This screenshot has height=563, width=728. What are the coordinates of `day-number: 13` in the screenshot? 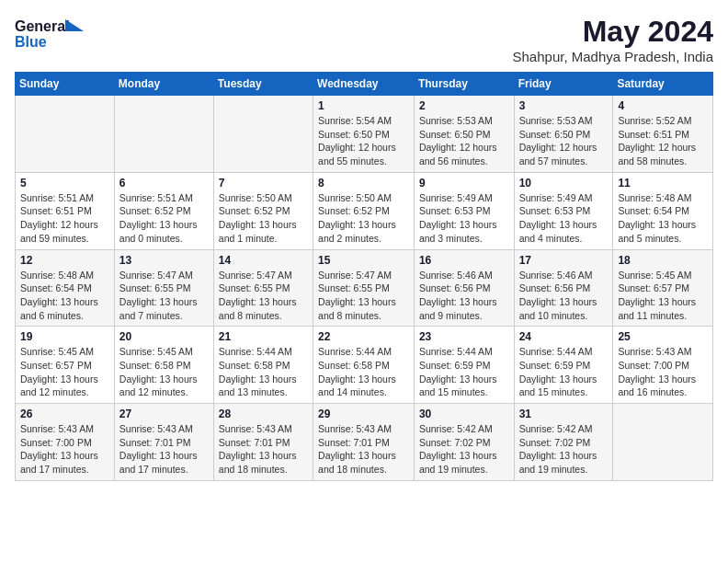 It's located at (164, 260).